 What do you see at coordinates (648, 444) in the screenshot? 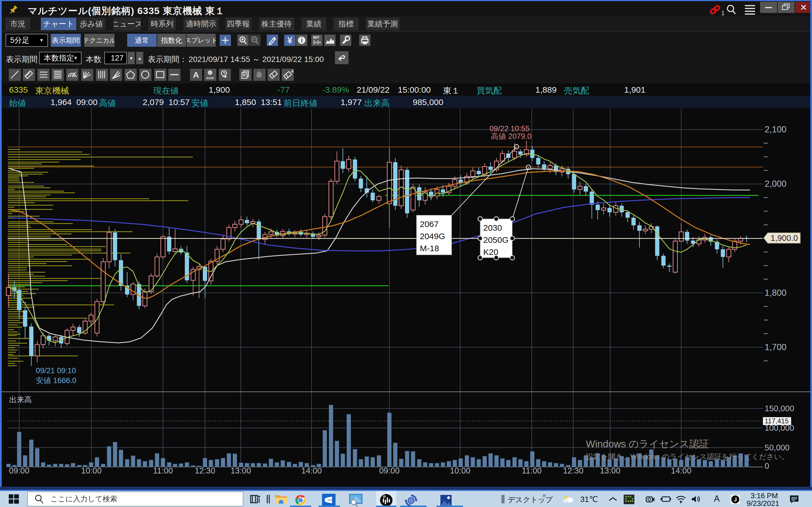
I see `svg-text: Windows のライセンス認証` at bounding box center [648, 444].